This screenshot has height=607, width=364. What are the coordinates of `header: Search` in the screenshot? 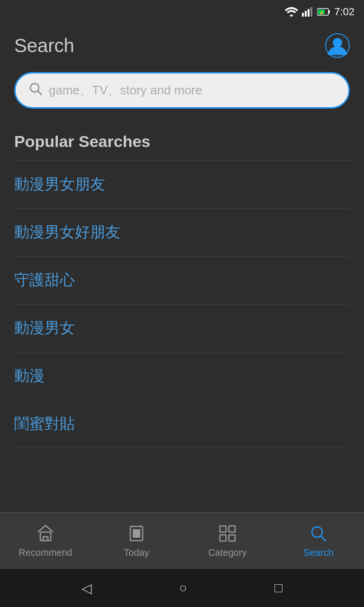 It's located at (182, 46).